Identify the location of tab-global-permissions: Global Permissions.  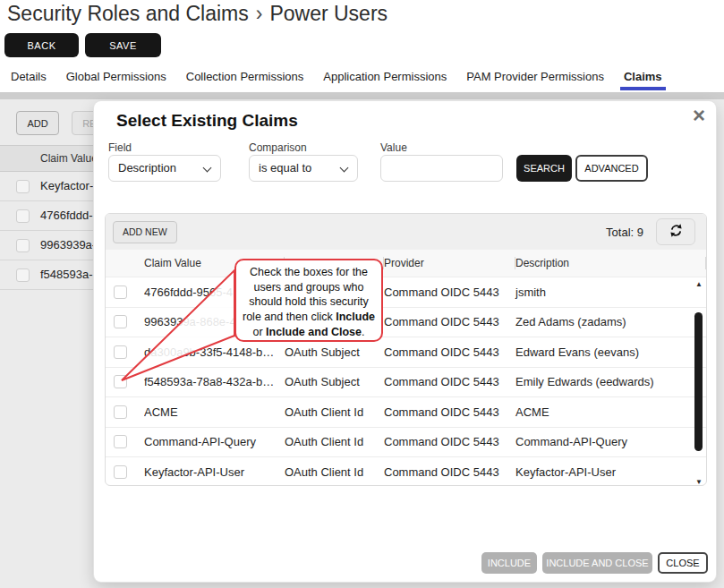
(116, 81).